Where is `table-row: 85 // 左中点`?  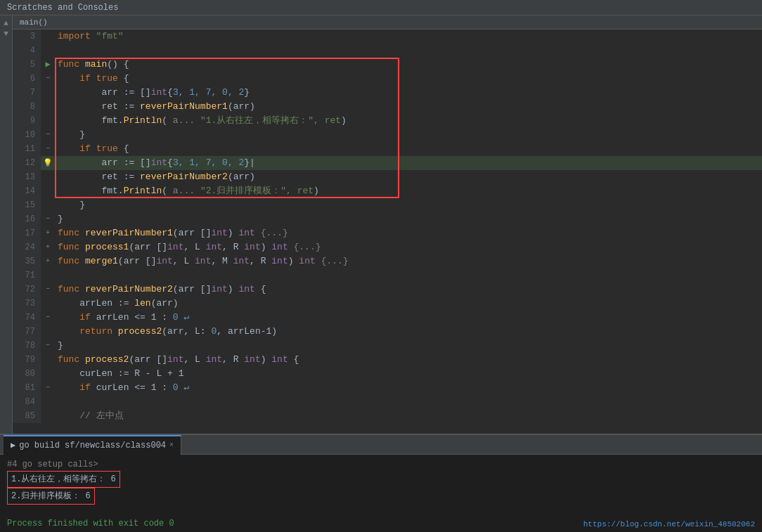 table-row: 85 // 左中点 is located at coordinates (387, 416).